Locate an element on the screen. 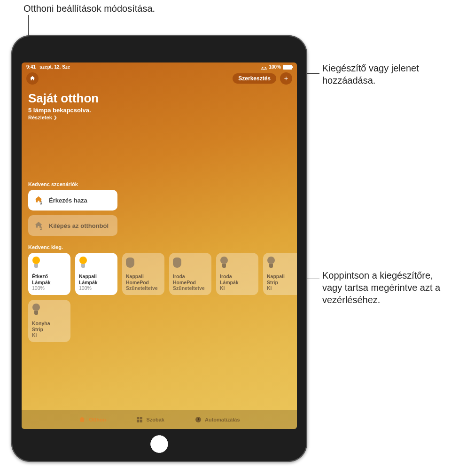 Image resolution: width=451 pixels, height=476 pixels. page-subtitle: 5 lámpa bekapcsolva. is located at coordinates (159, 110).